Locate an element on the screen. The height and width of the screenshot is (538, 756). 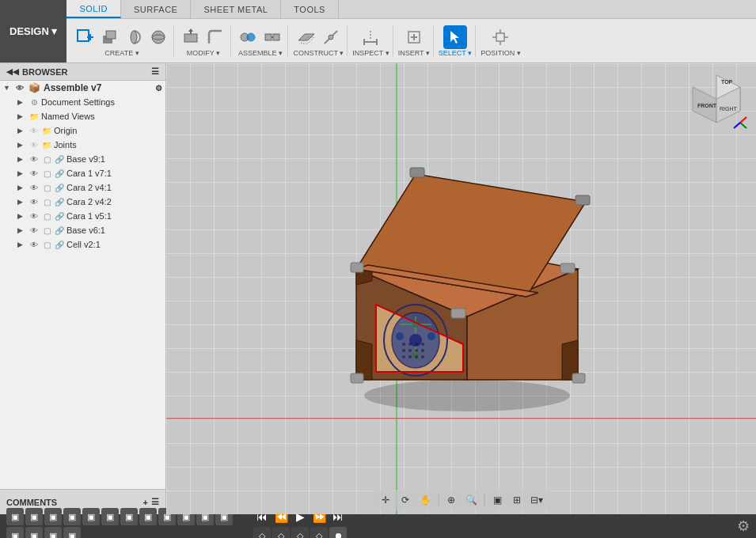
visibility-icon-joints: 👁 is located at coordinates (34, 145).